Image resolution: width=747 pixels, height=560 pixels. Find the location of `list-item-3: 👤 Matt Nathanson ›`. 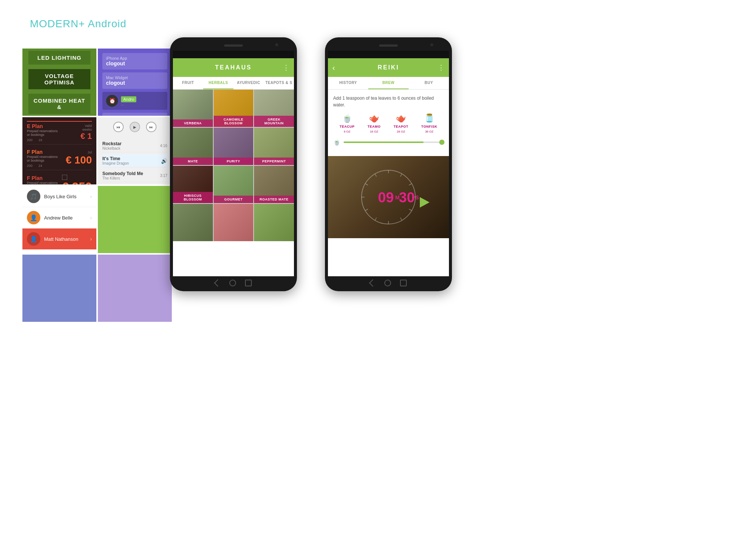

list-item-3: 👤 Matt Nathanson › is located at coordinates (59, 239).